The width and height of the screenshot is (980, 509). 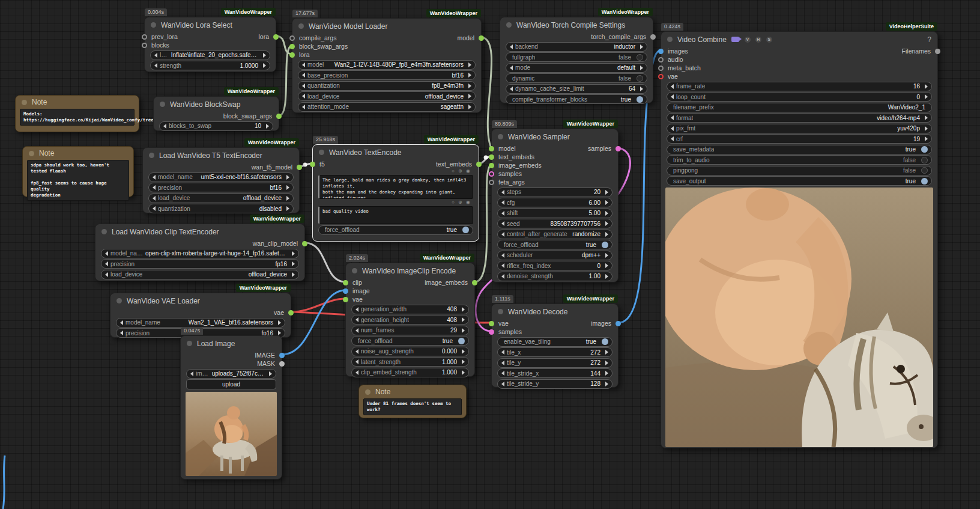 What do you see at coordinates (231, 385) in the screenshot?
I see `upload-button: upload` at bounding box center [231, 385].